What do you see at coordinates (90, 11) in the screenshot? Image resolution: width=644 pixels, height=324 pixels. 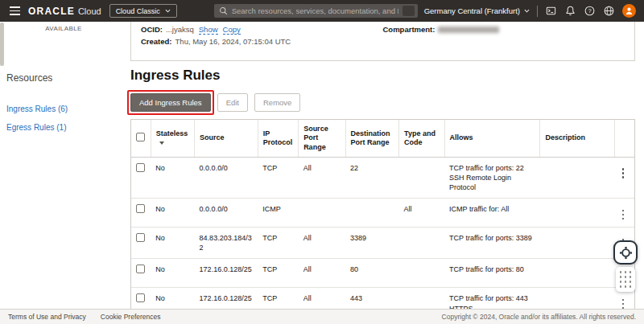 I see `cloud-wordmark: Cloud` at bounding box center [90, 11].